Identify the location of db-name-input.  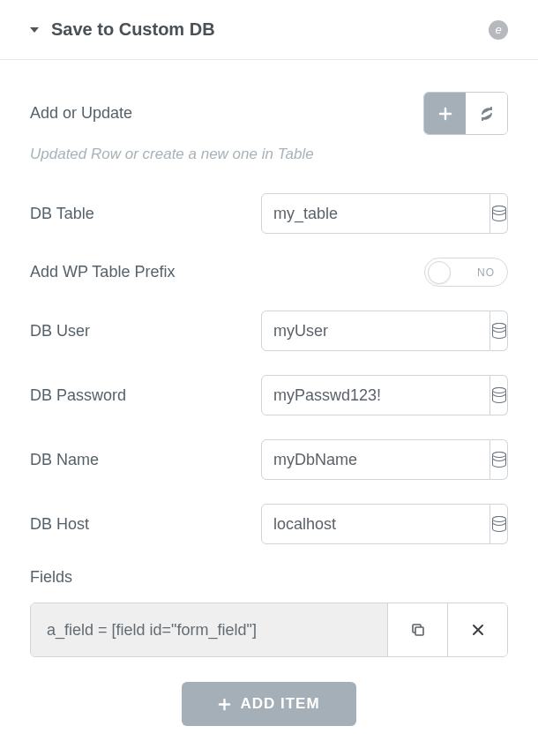
(376, 460).